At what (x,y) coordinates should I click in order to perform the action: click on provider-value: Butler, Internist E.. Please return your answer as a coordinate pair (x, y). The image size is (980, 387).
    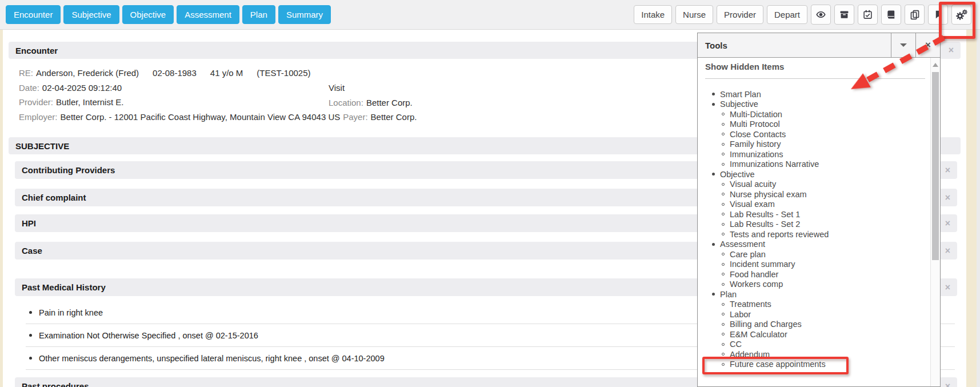
    Looking at the image, I should click on (90, 102).